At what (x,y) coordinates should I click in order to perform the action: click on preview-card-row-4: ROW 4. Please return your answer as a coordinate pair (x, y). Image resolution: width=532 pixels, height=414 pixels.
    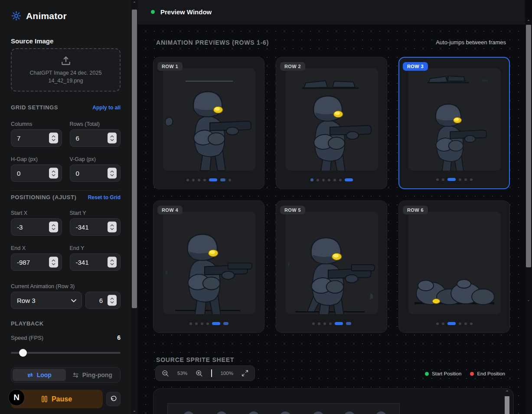
    Looking at the image, I should click on (209, 266).